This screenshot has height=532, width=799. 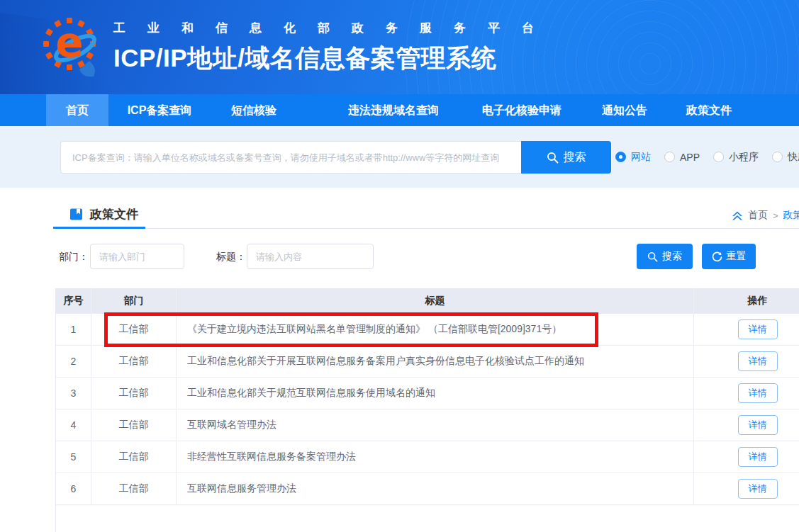 What do you see at coordinates (77, 214) in the screenshot?
I see `book-icon` at bounding box center [77, 214].